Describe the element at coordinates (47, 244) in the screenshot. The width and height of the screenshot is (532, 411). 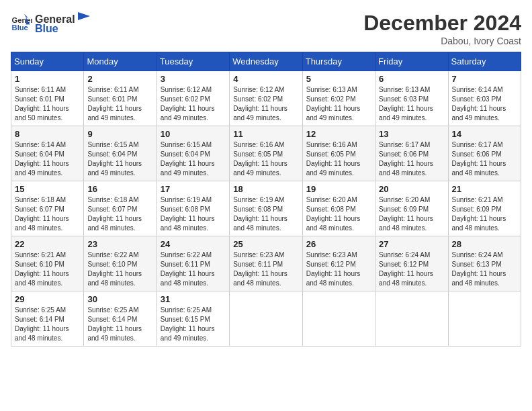
I see `day-number: 22` at that location.